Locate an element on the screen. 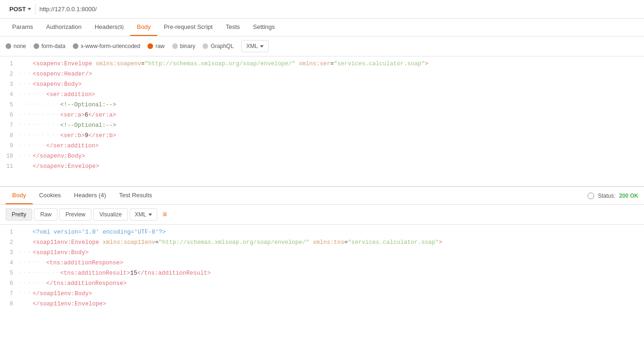 Image resolution: width=644 pixels, height=339 pixels. resp-line-number: 3 is located at coordinates (9, 253).